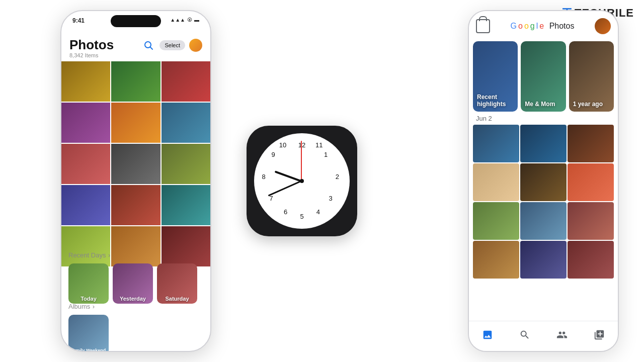  I want to click on clock-num-11: 11, so click(319, 145).